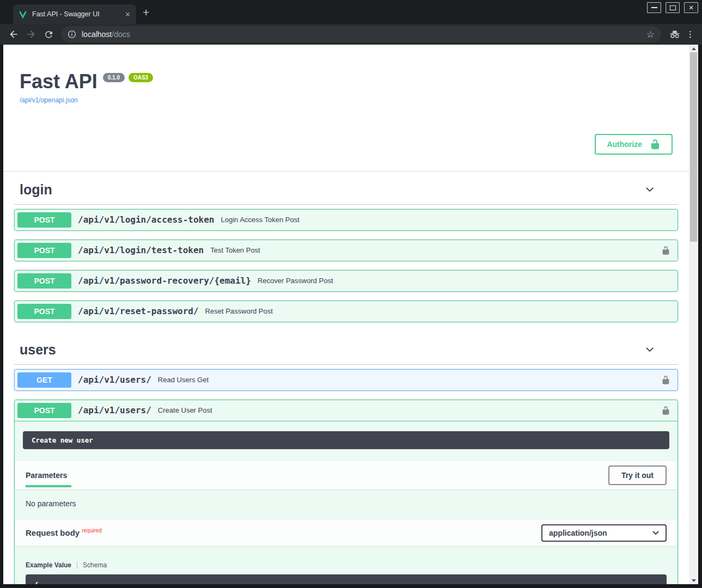 This screenshot has width=702, height=588. I want to click on fastapi-favicon-icon, so click(23, 14).